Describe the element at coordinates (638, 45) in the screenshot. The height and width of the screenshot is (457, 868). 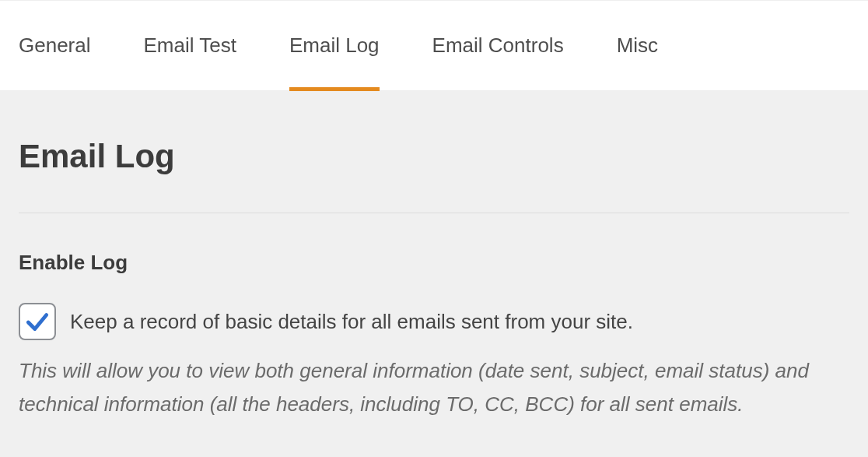
I see `tab-misc: Misc` at that location.